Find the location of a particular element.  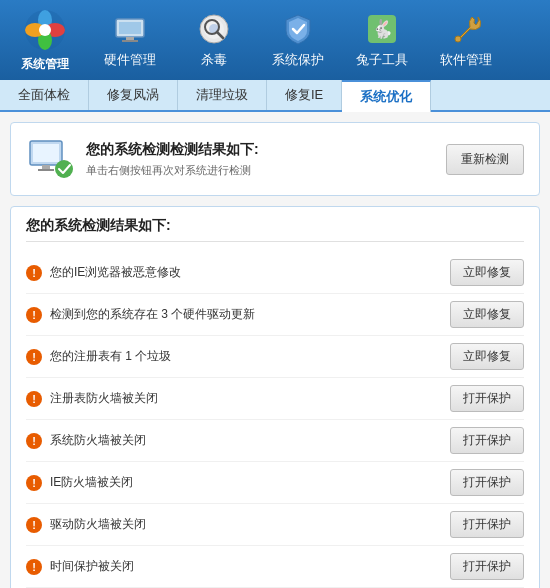

result-text: 系统防火墙被关闭 is located at coordinates (98, 440).